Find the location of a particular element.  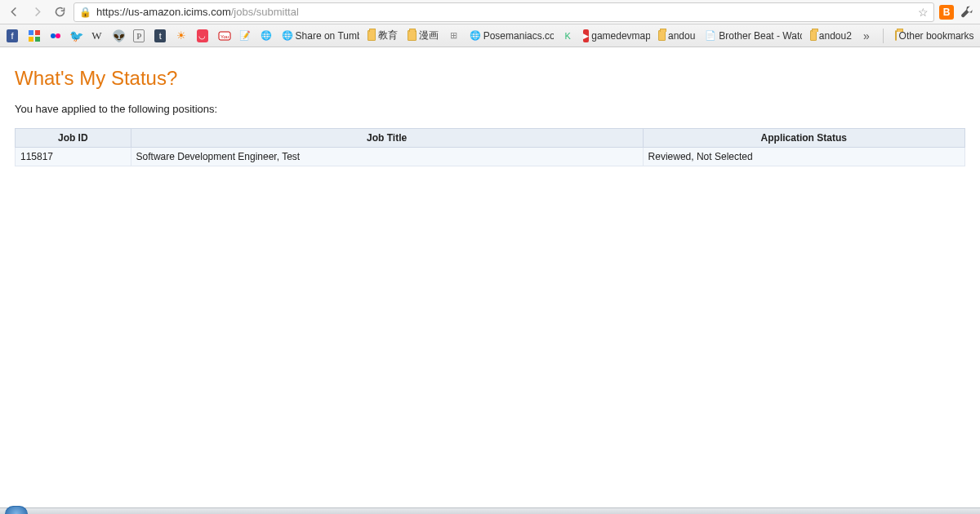

cell-status: Reviewed, Not Selected is located at coordinates (804, 157).